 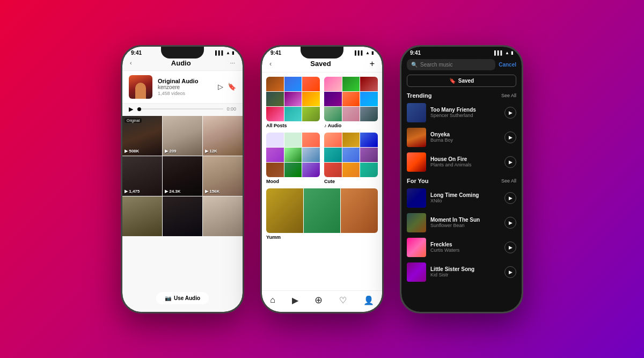 I want to click on signal-icon-3: ▌▌▌, so click(x=499, y=53).